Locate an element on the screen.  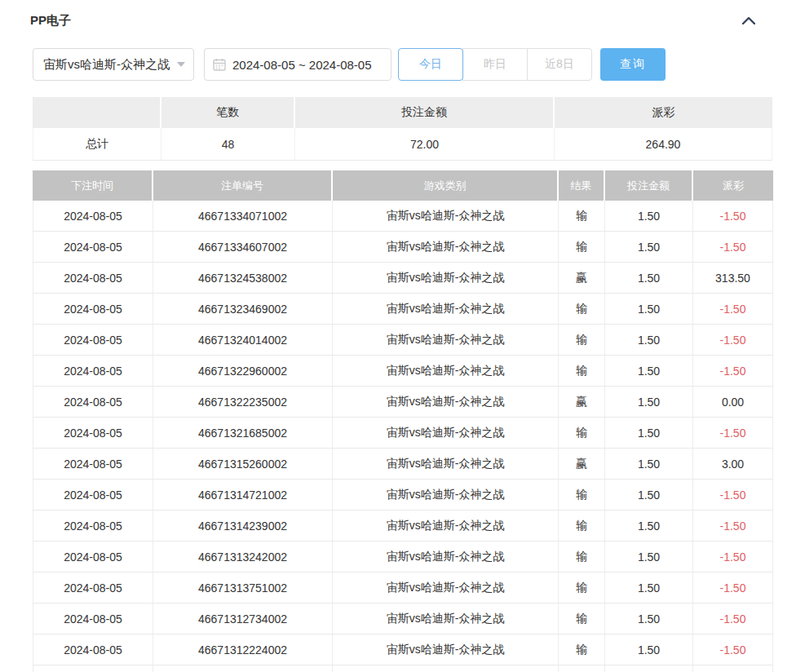
cell-order-id: 46671314239002 is located at coordinates (243, 525).